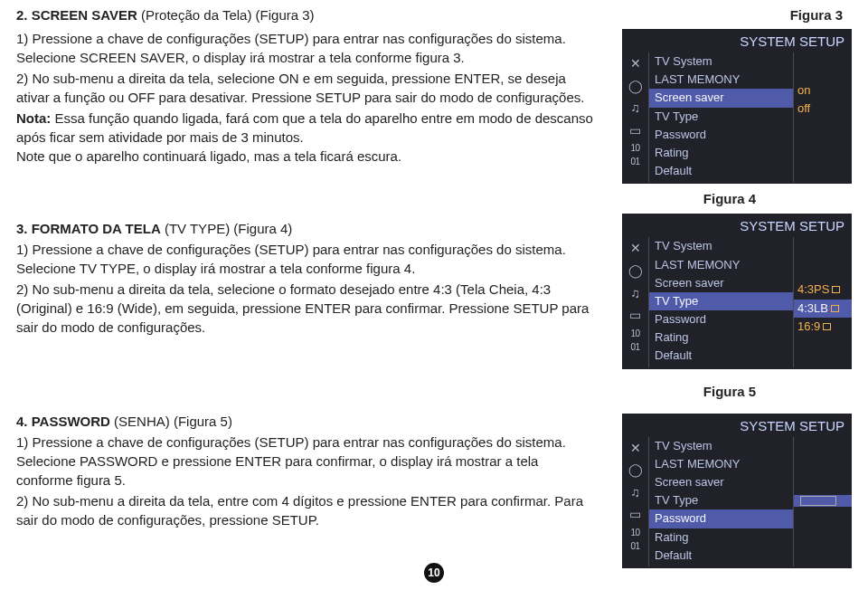 Image resolution: width=868 pixels, height=590 pixels. What do you see at coordinates (227, 228) in the screenshot?
I see `section-3-subtitle: (TV TYPE) (Figura 4)` at bounding box center [227, 228].